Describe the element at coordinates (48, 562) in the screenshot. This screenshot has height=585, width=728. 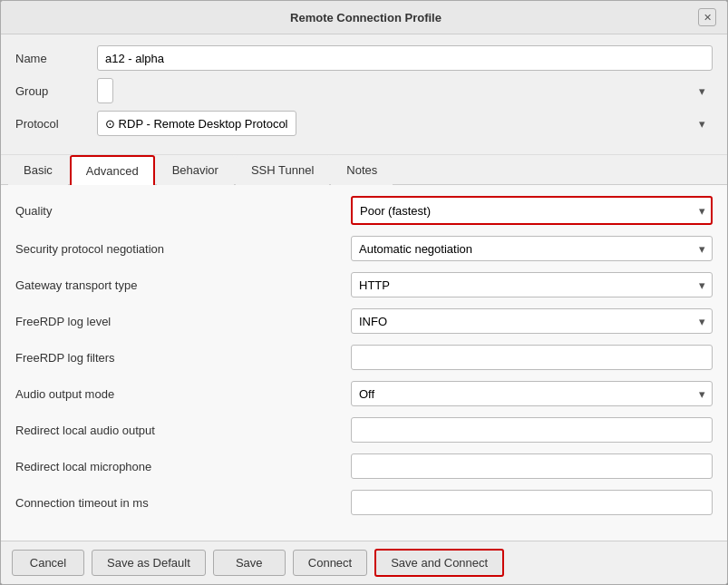
I see `cancel-button: Cancel` at that location.